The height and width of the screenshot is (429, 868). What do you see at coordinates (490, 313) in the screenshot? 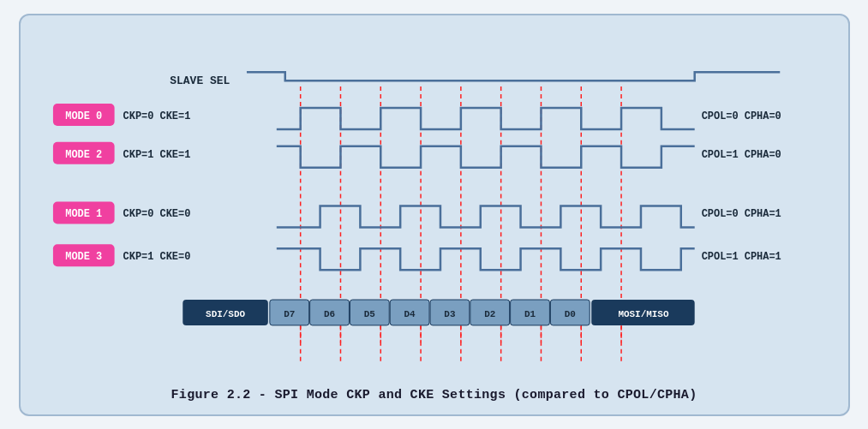
I see `d2-label: D2` at bounding box center [490, 313].